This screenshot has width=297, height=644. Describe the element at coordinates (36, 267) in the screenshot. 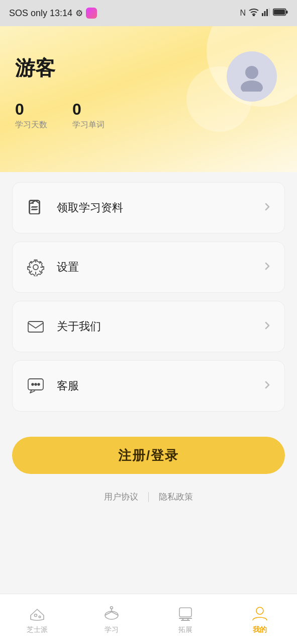

I see `settings-icon` at that location.